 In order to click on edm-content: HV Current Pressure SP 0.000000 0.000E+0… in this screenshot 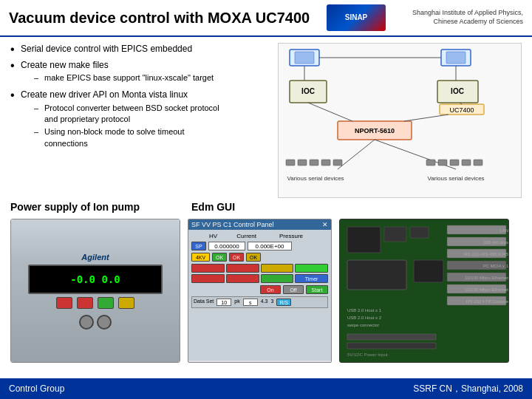, I will do `click(260, 296)`.